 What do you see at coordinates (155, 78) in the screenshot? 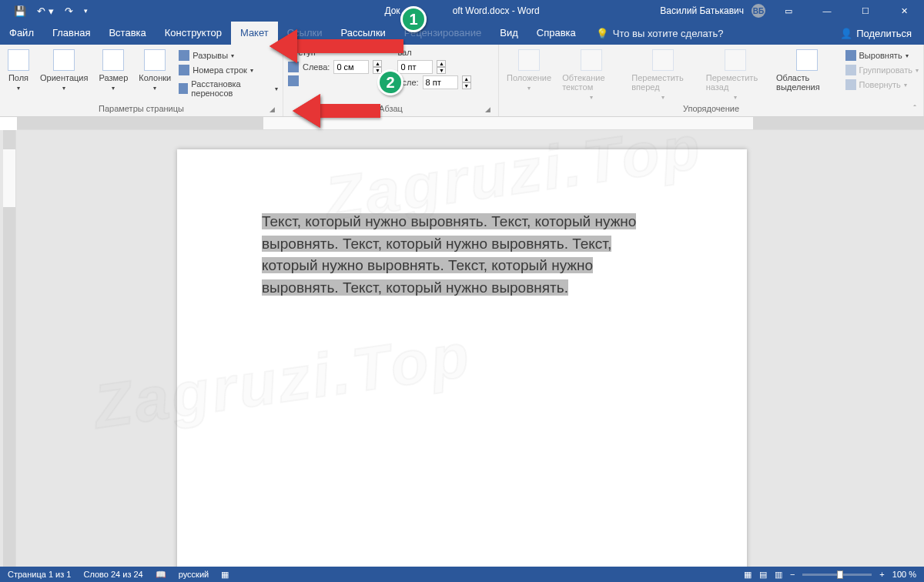
I see `columns-label: Колонки` at bounding box center [155, 78].